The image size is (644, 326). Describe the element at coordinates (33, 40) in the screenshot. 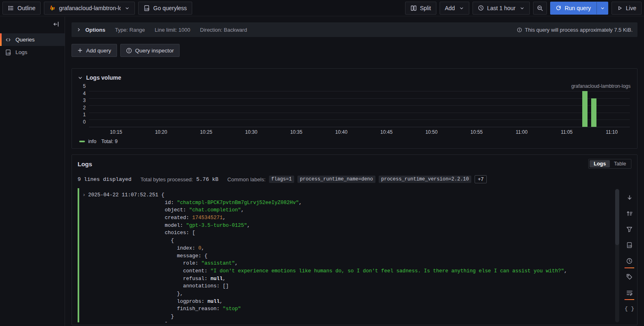

I see `sidebar-item-queries: Queries` at that location.